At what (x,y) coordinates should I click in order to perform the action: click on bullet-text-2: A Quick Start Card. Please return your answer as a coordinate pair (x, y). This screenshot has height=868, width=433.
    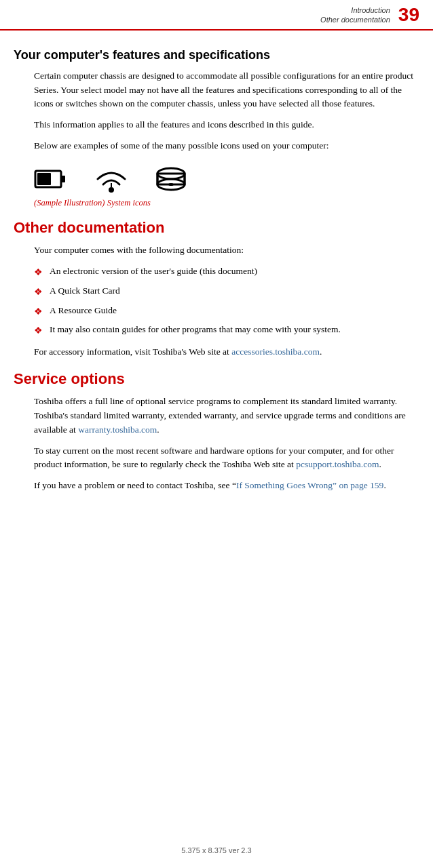
    Looking at the image, I should click on (85, 292).